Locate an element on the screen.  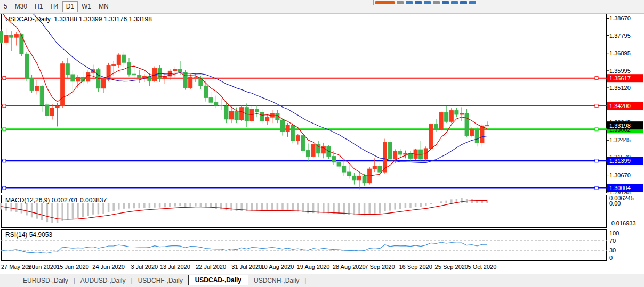
rsi-svg: 10070300 is located at coordinates (322, 245).